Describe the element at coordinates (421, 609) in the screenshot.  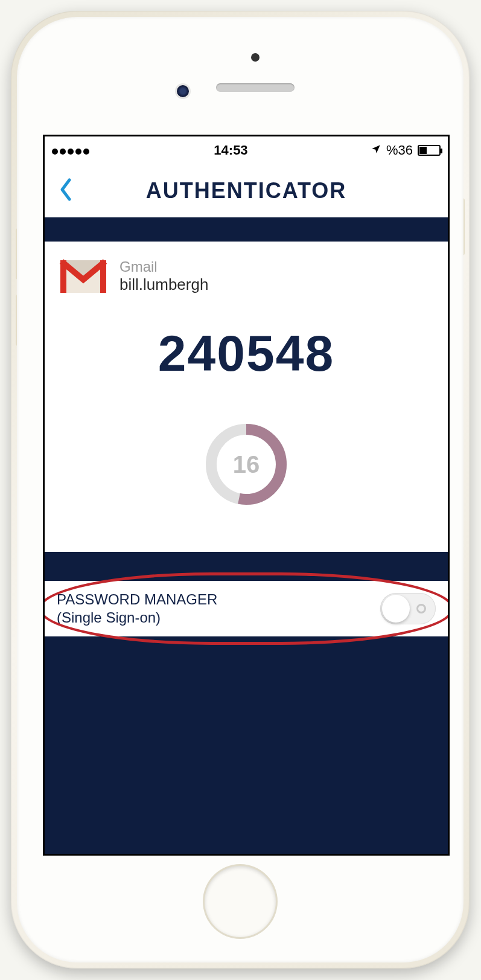
I see `toggle-off-indicator` at that location.